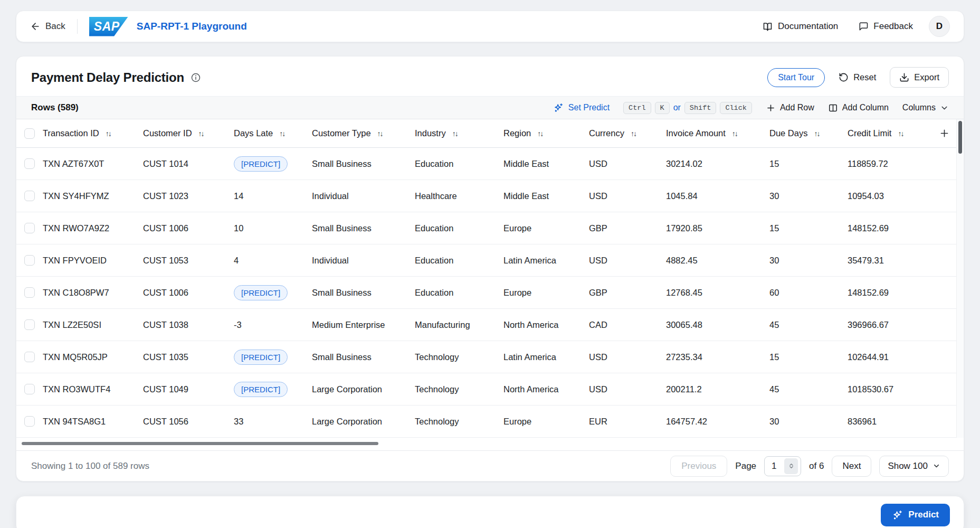 This screenshot has width=980, height=528. I want to click on avatar: D, so click(939, 26).